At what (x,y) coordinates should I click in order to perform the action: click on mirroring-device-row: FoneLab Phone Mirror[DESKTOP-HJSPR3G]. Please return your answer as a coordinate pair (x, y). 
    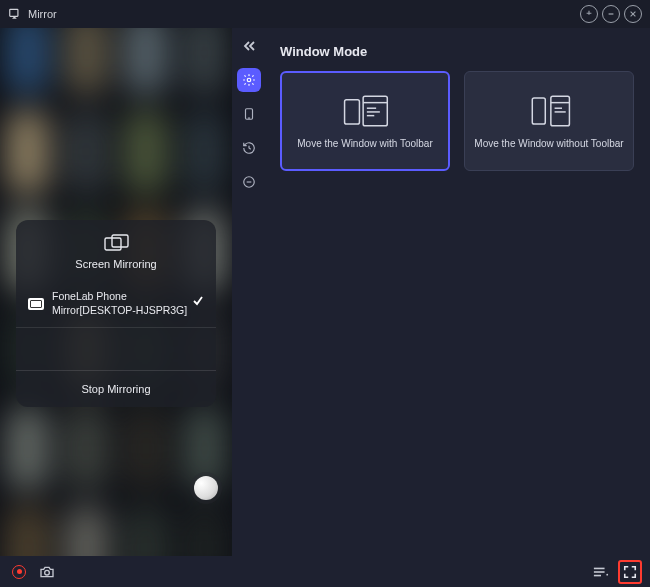
    Looking at the image, I should click on (116, 304).